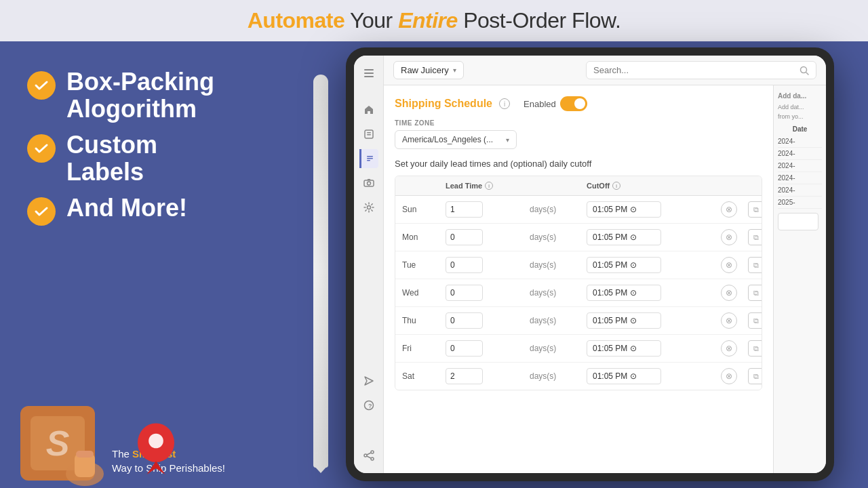 This screenshot has width=868, height=488. What do you see at coordinates (800, 203) in the screenshot?
I see `date-item: 2025-` at bounding box center [800, 203].